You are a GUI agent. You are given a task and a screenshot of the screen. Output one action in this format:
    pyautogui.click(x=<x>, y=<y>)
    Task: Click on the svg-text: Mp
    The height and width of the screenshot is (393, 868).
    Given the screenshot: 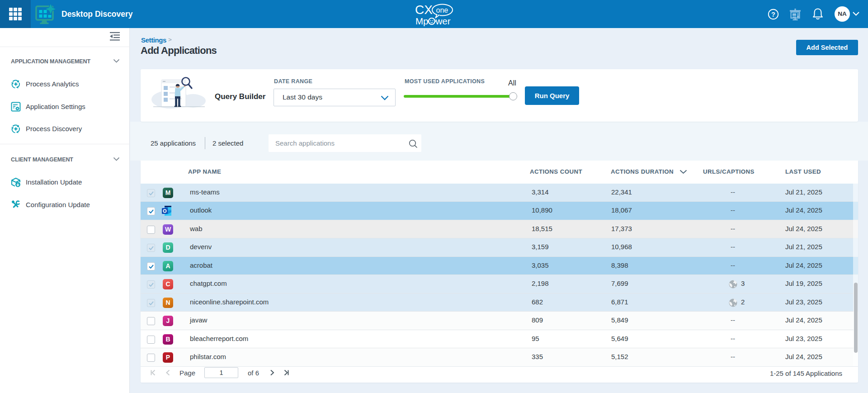 What is the action you would take?
    pyautogui.click(x=422, y=21)
    